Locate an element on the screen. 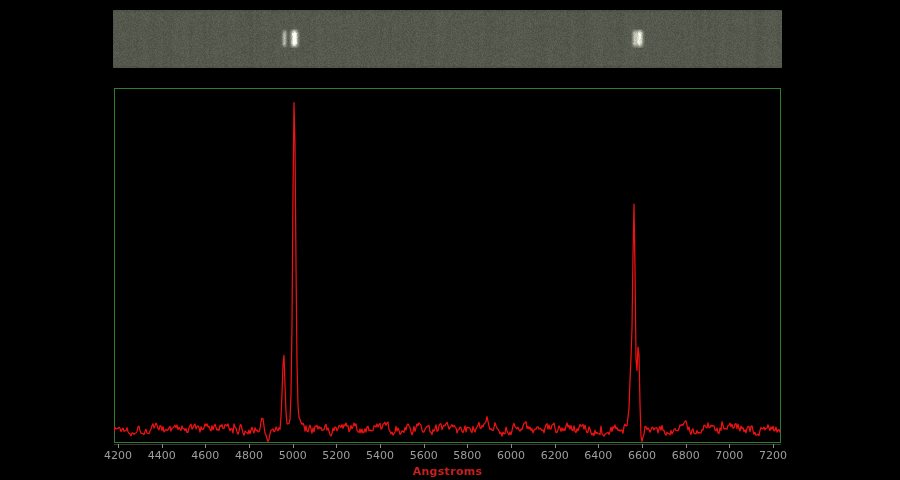 Image resolution: width=900 pixels, height=480 pixels. axis-tick-label: 4200 is located at coordinates (118, 456).